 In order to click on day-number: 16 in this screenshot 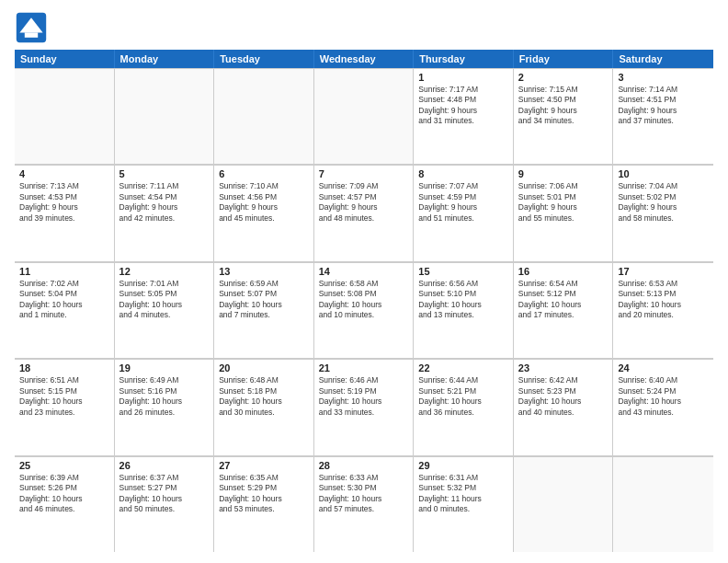, I will do `click(563, 271)`.